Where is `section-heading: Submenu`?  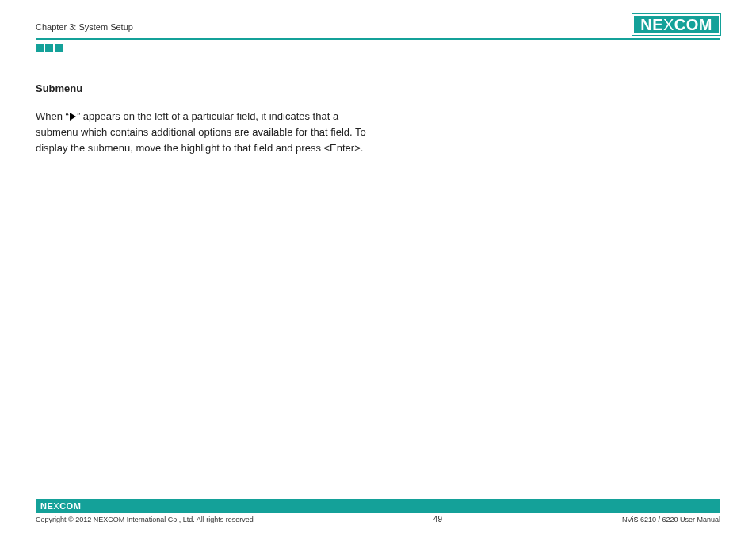
section-heading: Submenu is located at coordinates (206, 89).